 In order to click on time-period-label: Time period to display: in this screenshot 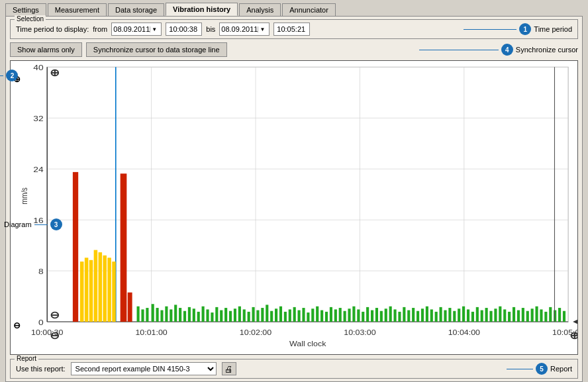, I will do `click(52, 29)`.